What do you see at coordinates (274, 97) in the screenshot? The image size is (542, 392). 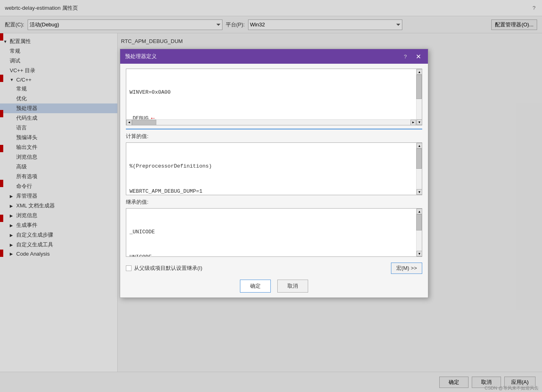 I see `definitions-textarea: WINVER=0x0A00 _DEBUG ← DYNAMIC_ANNOTATIO…` at bounding box center [274, 97].